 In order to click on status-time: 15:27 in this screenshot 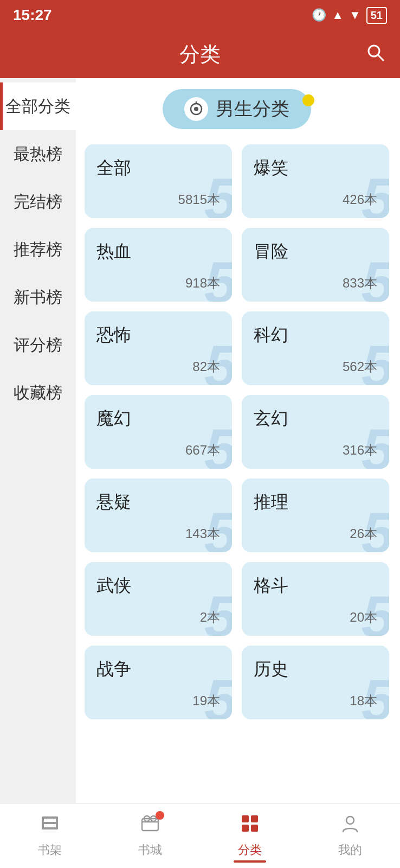, I will do `click(33, 15)`.